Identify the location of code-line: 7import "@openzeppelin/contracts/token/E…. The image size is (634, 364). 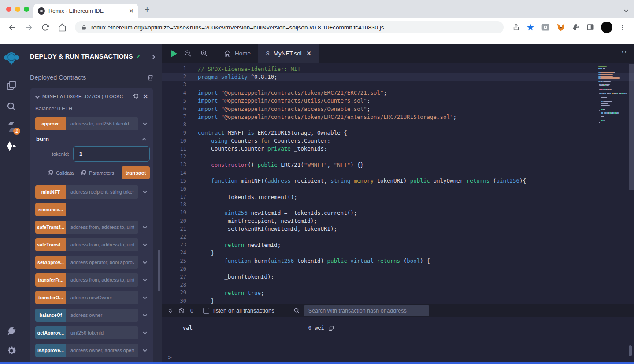
(398, 117).